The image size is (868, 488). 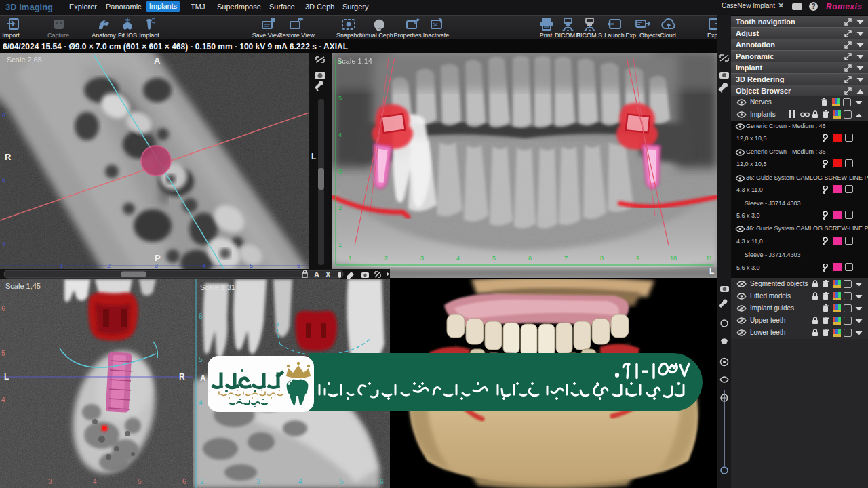 What do you see at coordinates (23, 286) in the screenshot?
I see `svg-text: Scale 1,45` at bounding box center [23, 286].